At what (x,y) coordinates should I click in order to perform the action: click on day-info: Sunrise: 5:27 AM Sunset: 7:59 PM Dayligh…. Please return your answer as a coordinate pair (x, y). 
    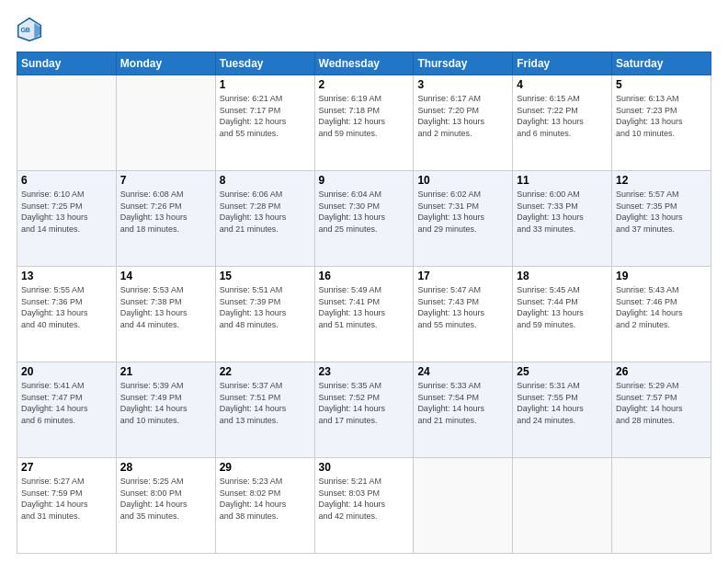
    Looking at the image, I should click on (66, 499).